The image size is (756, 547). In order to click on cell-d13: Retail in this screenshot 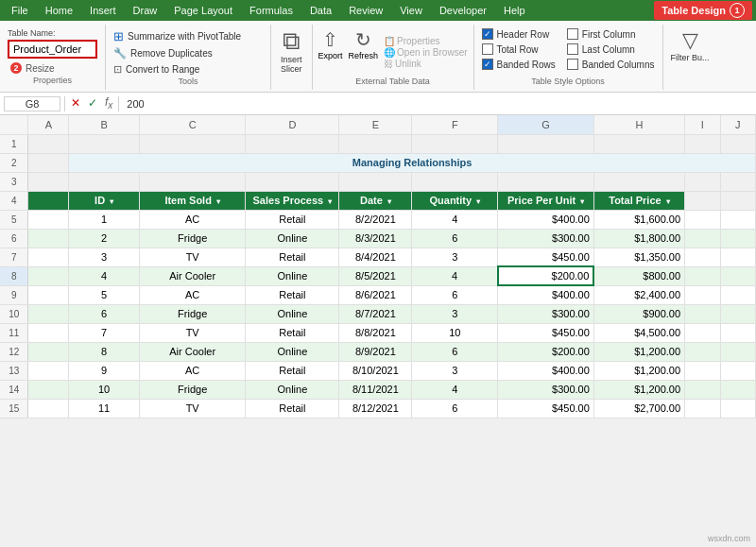, I will do `click(293, 370)`.